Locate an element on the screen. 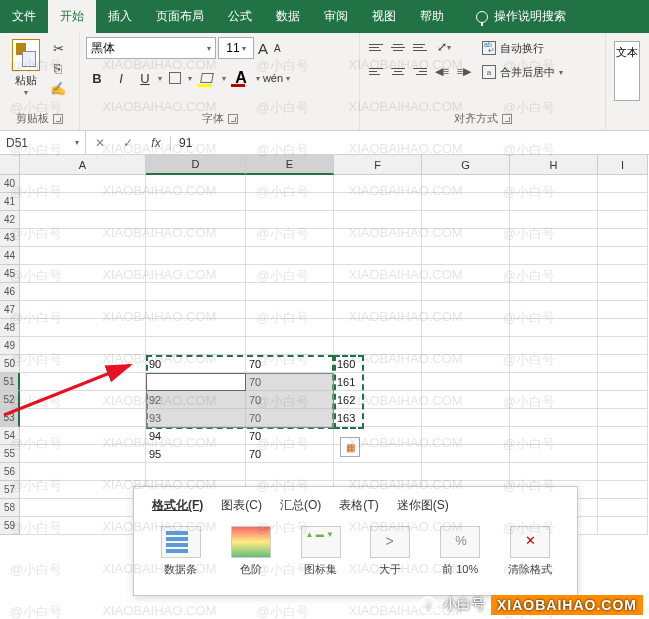 The height and width of the screenshot is (619, 649). cell-F44 is located at coordinates (378, 256).